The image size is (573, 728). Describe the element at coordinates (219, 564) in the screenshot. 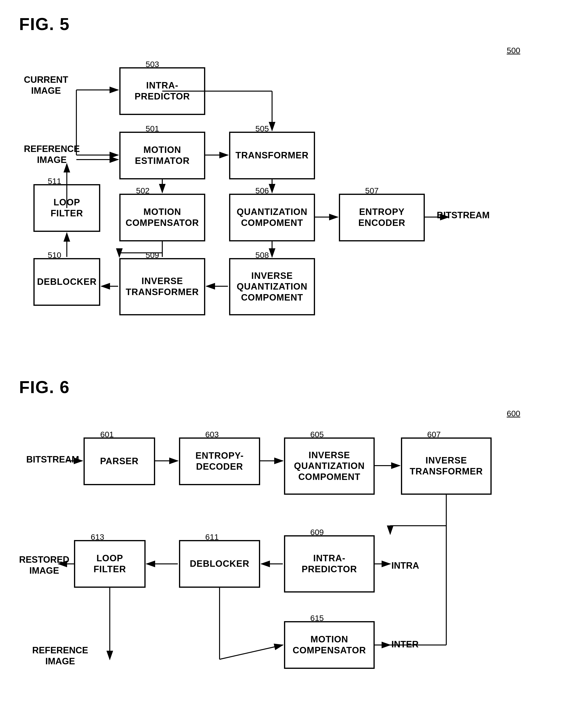

I see `box-deblocker-611: DEBLOCKER` at that location.